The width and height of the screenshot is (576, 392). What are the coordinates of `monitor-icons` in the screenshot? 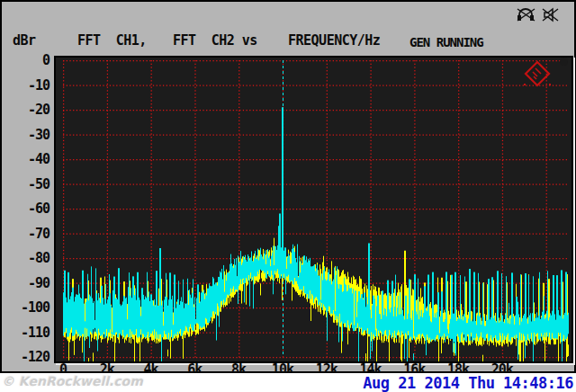 It's located at (538, 14).